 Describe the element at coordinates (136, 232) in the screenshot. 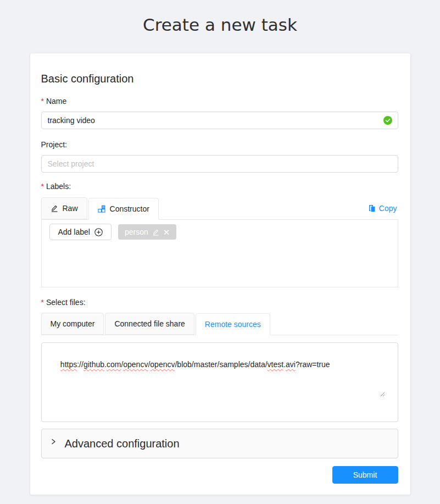

I see `label-tag-name: person` at that location.